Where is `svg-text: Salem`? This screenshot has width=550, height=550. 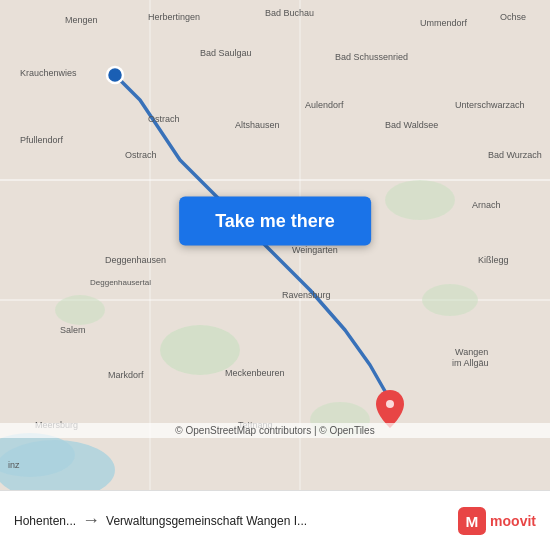
svg-text: Salem is located at coordinates (73, 330).